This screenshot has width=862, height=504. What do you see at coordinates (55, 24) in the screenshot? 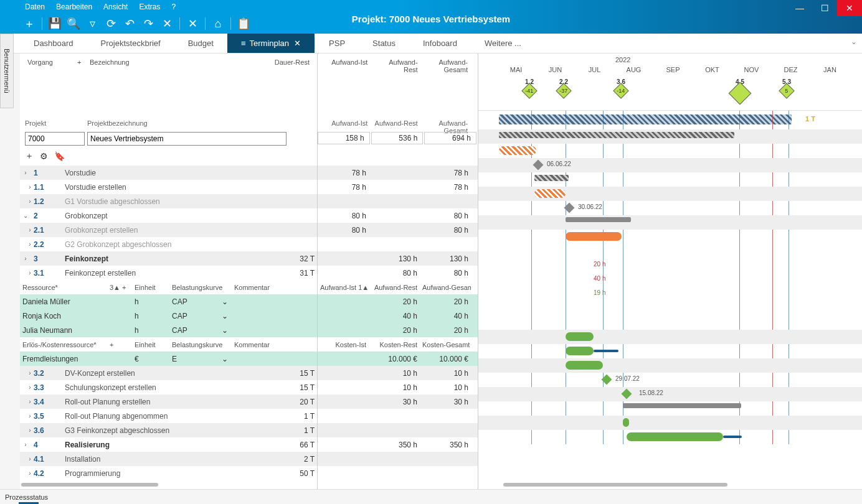
I see `save-icon: 💾` at bounding box center [55, 24].